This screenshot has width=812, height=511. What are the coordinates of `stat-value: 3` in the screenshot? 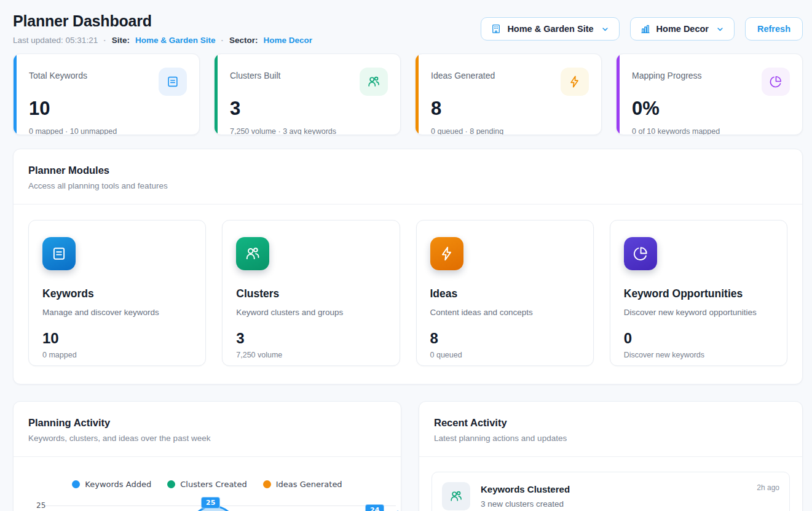 It's located at (309, 108).